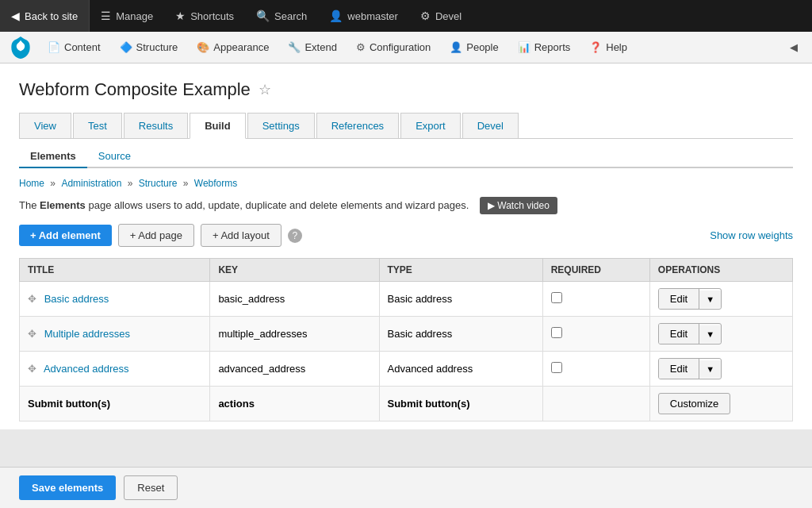 Image resolution: width=812 pixels, height=508 pixels. What do you see at coordinates (281, 125) in the screenshot?
I see `tab-settings: Settings` at bounding box center [281, 125].